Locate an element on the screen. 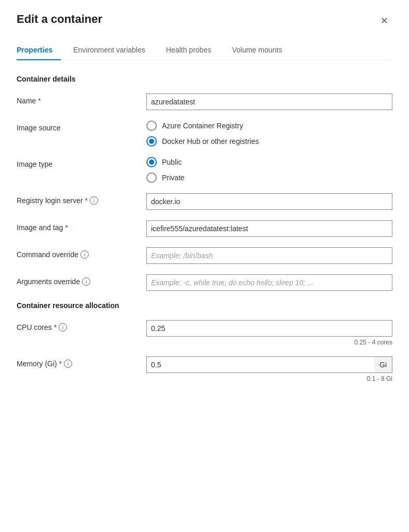 Image resolution: width=409 pixels, height=532 pixels. image-type-private-label: Private is located at coordinates (173, 178).